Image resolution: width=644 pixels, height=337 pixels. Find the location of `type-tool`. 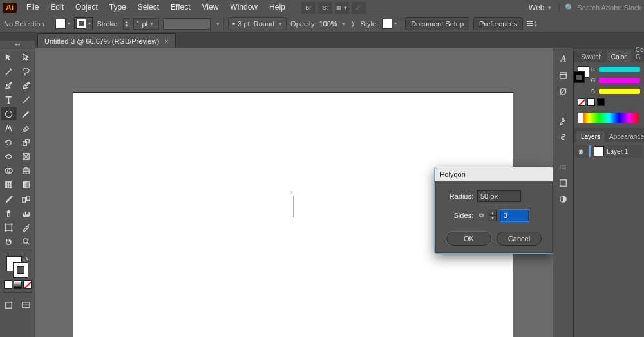

type-tool is located at coordinates (9, 100).